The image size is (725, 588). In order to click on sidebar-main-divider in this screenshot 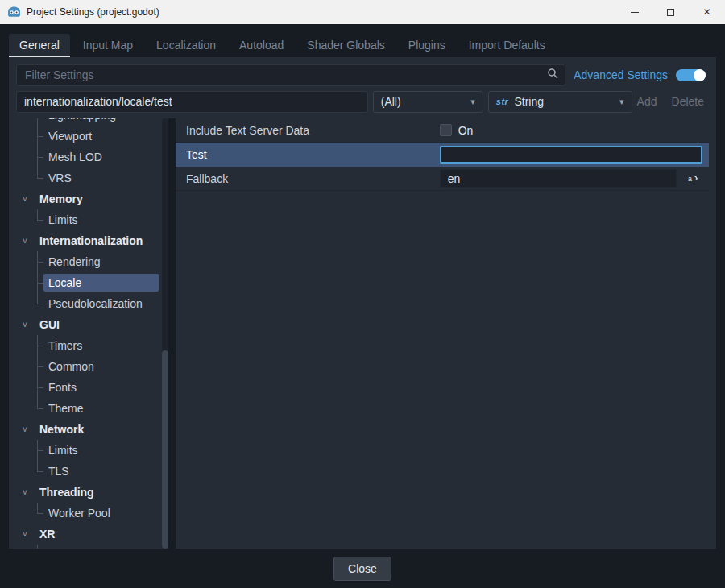, I will do `click(172, 333)`.